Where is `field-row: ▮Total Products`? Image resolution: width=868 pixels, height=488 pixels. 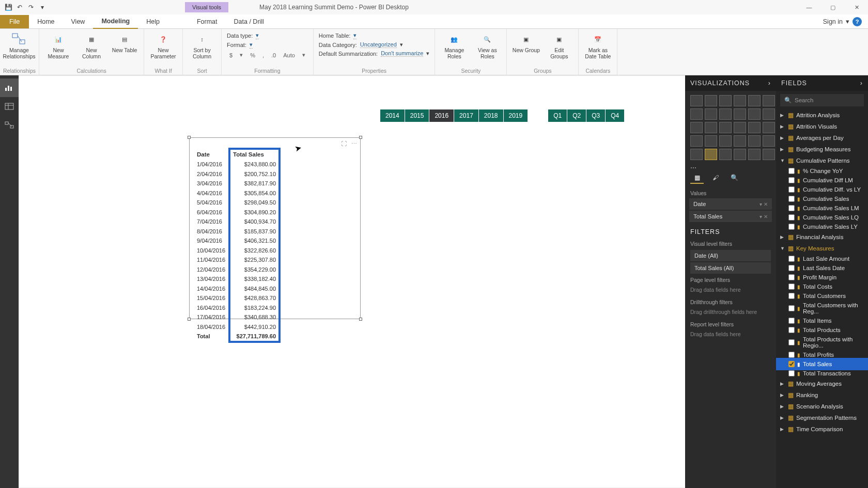
field-row: ▮Total Products is located at coordinates (822, 330).